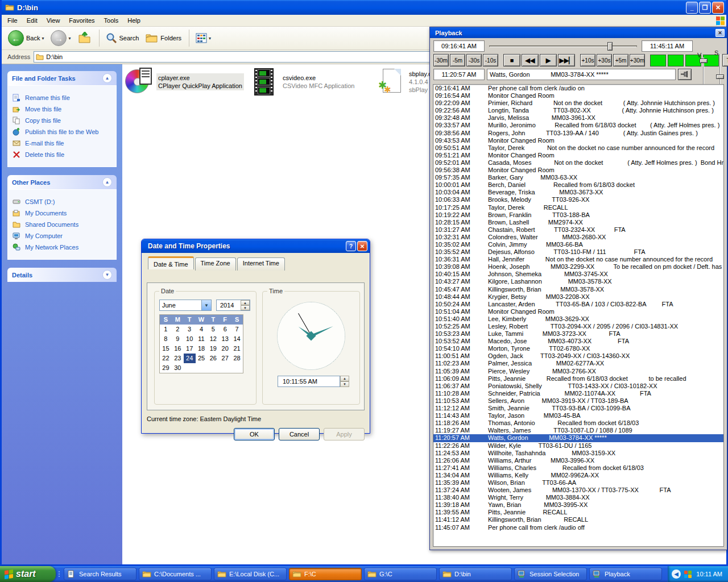 This screenshot has width=728, height=582. I want to click on close-button: ✕, so click(718, 8).